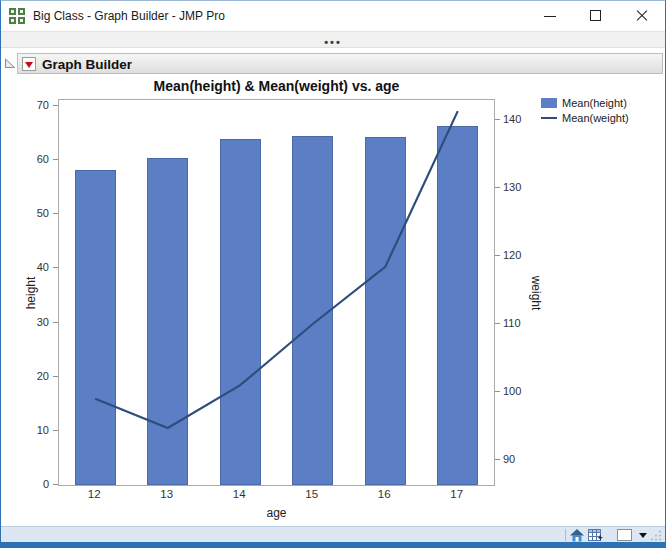 This screenshot has height=548, width=666. Describe the element at coordinates (566, 535) in the screenshot. I see `status-separator` at that location.